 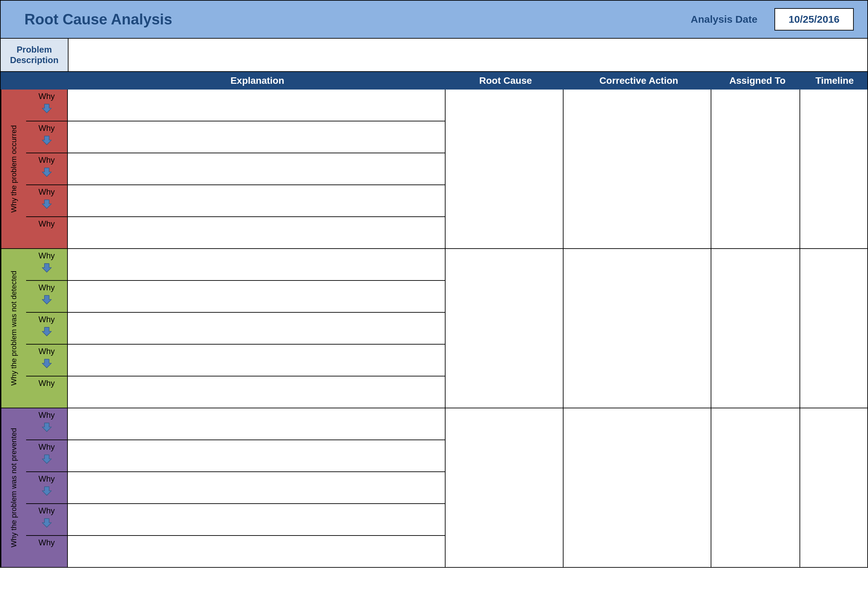 I want to click on analysis-date-label: Analysis Date, so click(x=724, y=19).